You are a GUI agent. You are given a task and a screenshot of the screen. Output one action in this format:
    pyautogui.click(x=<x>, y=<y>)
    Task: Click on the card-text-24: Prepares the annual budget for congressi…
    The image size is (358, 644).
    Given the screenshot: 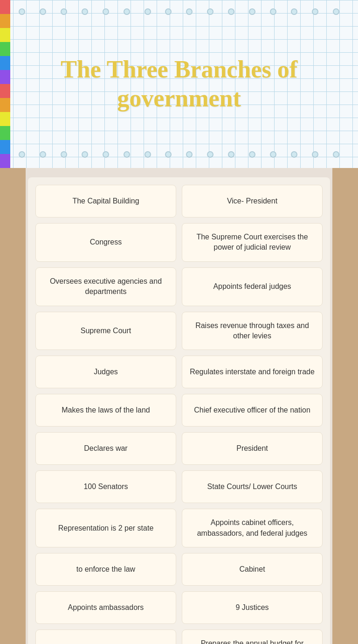 What is the action you would take?
    pyautogui.click(x=252, y=641)
    